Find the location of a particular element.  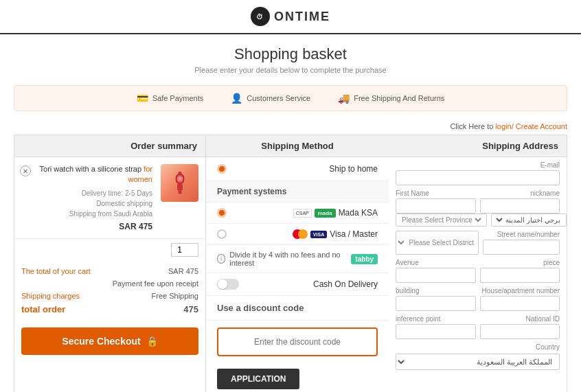

page-title-area: Shopping basket Please enter your detail… is located at coordinates (290, 56).